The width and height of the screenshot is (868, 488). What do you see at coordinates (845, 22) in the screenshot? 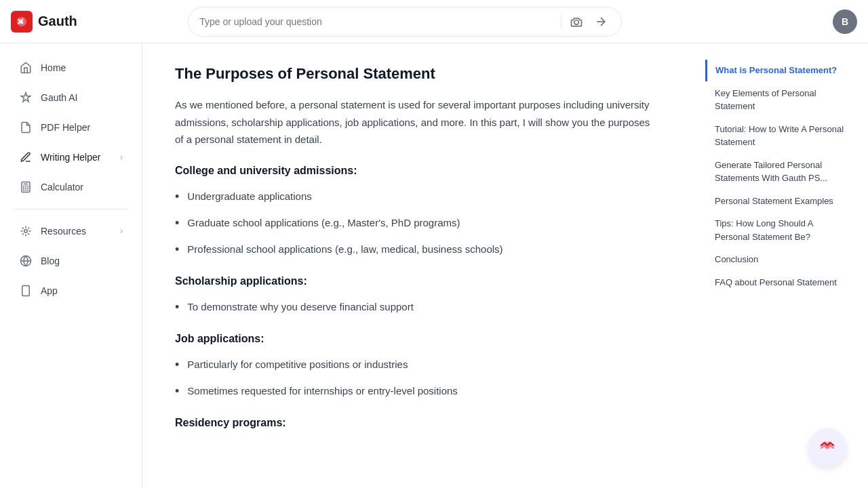
I see `avatar: B` at bounding box center [845, 22].